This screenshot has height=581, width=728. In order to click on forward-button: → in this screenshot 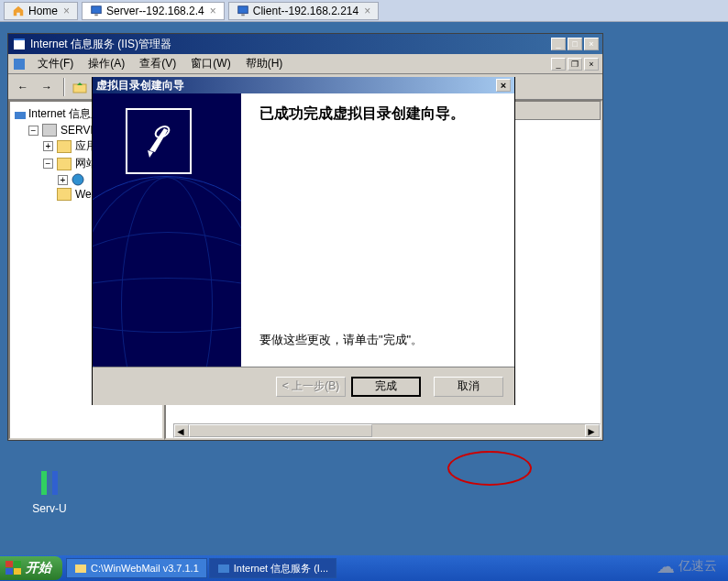, I will do `click(47, 87)`.